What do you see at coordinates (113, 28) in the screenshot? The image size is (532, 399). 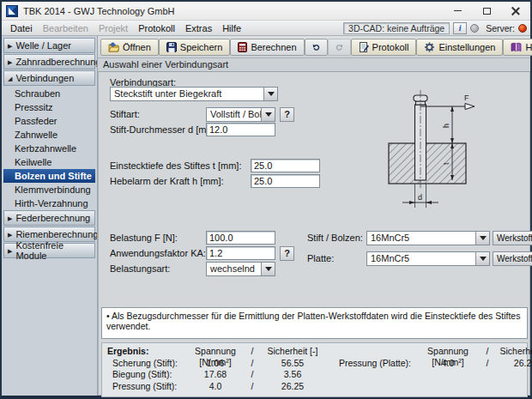 I see `menu-projekt: Projekt` at bounding box center [113, 28].